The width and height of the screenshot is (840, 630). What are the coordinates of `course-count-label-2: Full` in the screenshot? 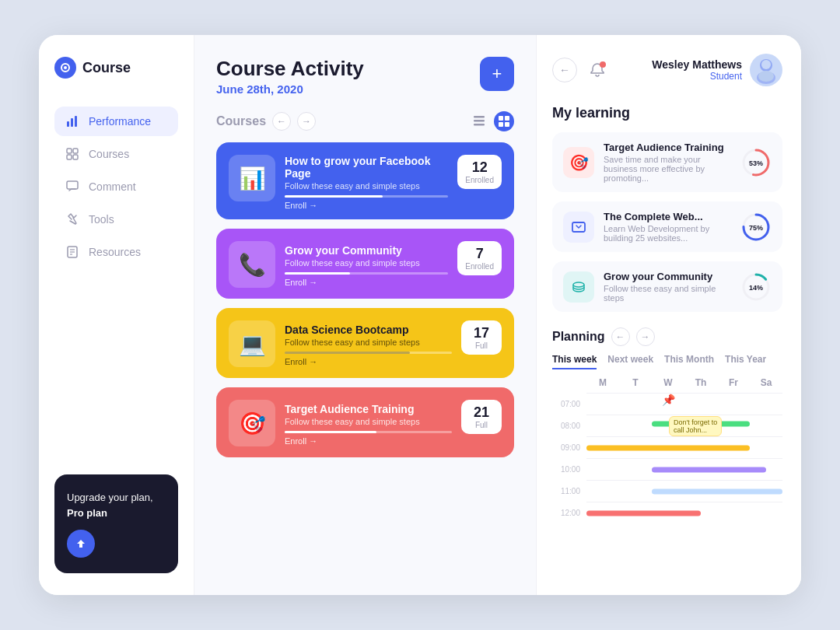 It's located at (481, 345).